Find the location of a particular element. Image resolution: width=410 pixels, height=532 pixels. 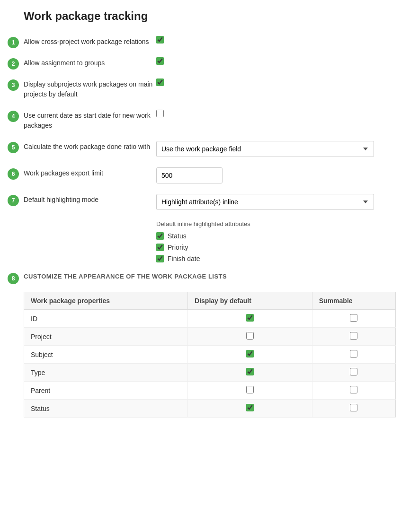

col-header-summable: Summable is located at coordinates (354, 301).